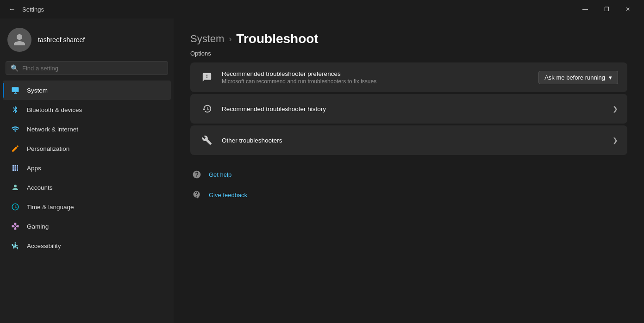 The image size is (644, 323). I want to click on network-icon, so click(15, 129).